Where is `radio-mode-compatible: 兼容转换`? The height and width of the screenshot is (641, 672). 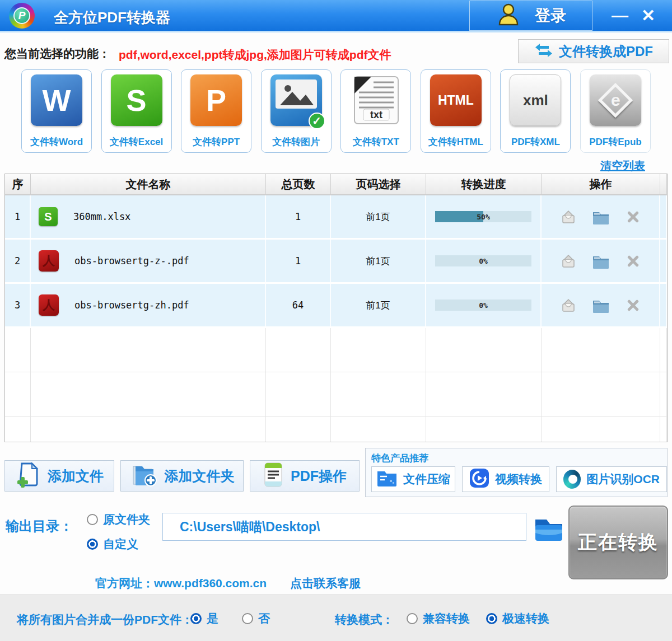
radio-mode-compatible: 兼容转换 is located at coordinates (438, 619).